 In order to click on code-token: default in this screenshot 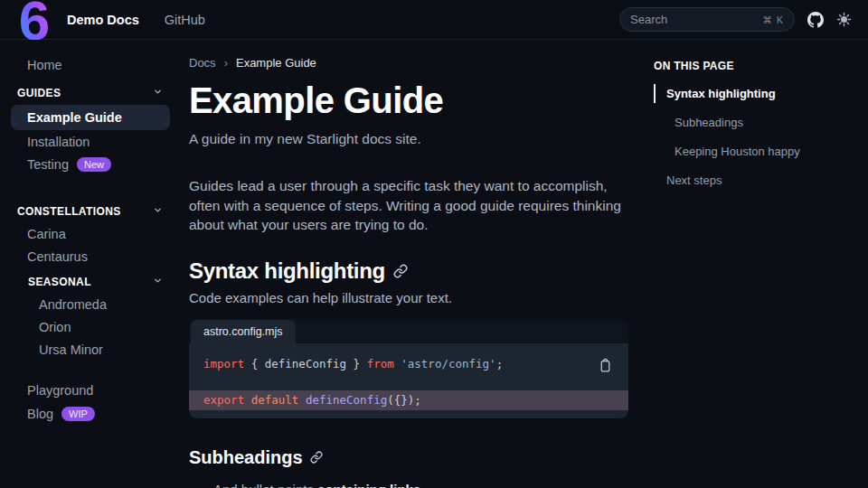, I will do `click(275, 399)`.